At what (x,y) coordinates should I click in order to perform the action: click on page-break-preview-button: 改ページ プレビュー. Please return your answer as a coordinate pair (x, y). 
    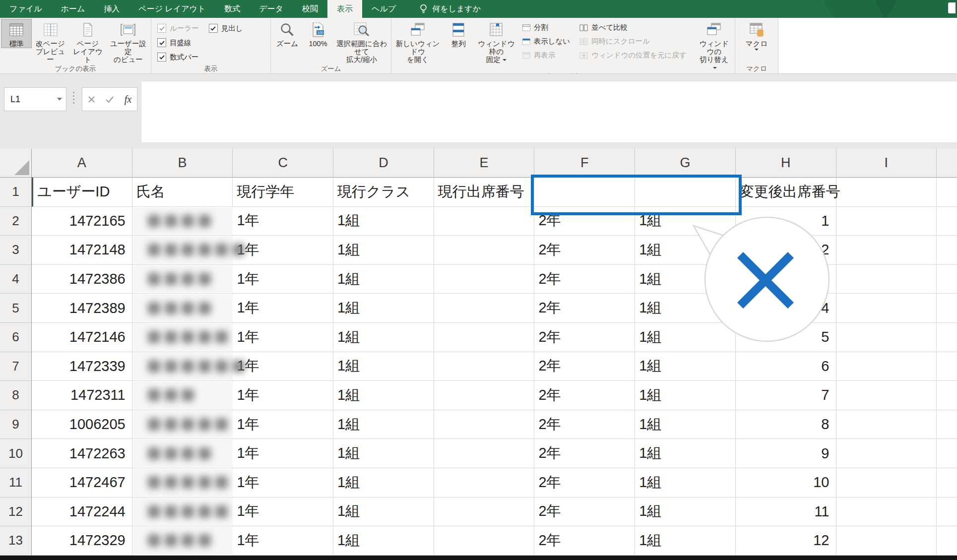
    Looking at the image, I should click on (51, 41).